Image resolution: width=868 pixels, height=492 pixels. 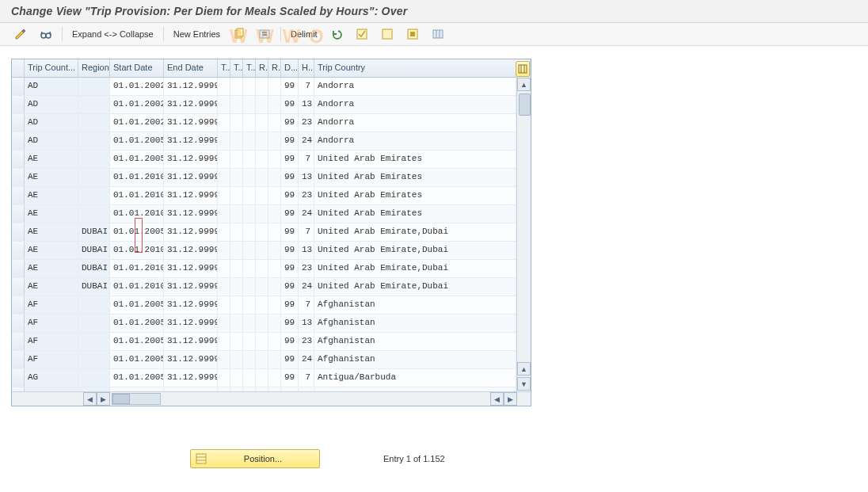 What do you see at coordinates (306, 196) in the screenshot?
I see `cell-hours: 23` at bounding box center [306, 196].